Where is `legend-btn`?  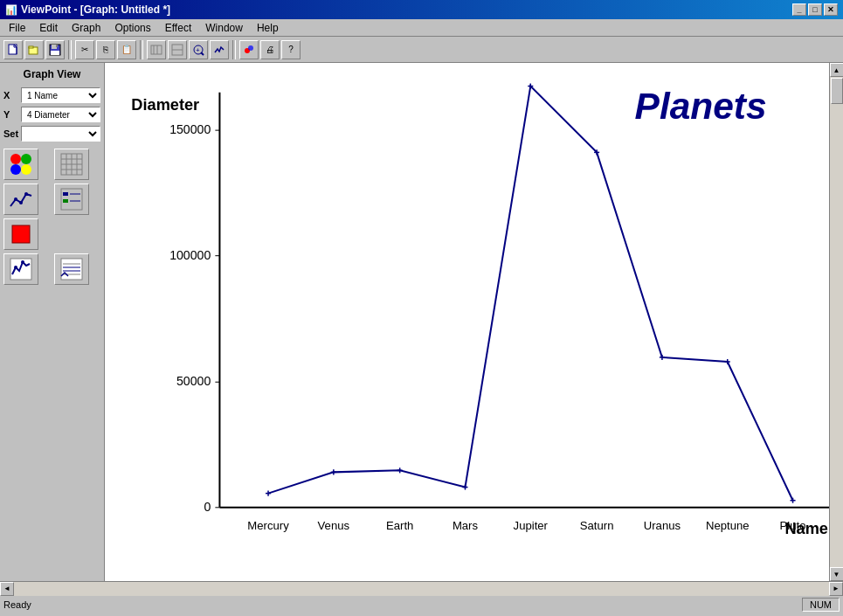 legend-btn is located at coordinates (72, 199).